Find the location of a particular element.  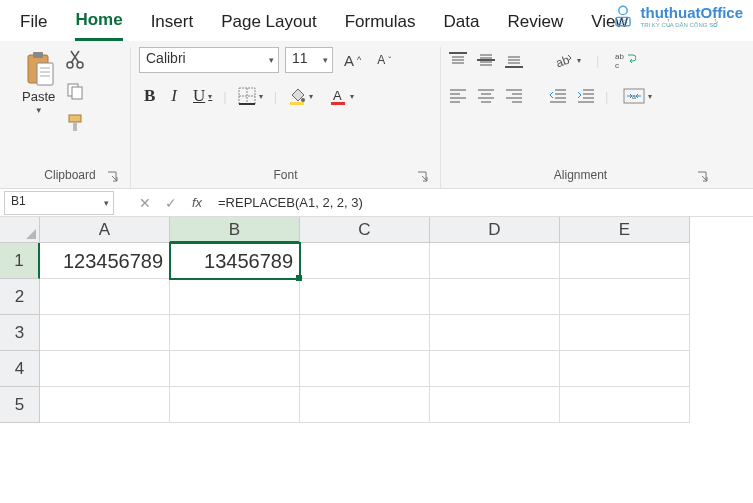

font-color-icon: A is located at coordinates (338, 96).